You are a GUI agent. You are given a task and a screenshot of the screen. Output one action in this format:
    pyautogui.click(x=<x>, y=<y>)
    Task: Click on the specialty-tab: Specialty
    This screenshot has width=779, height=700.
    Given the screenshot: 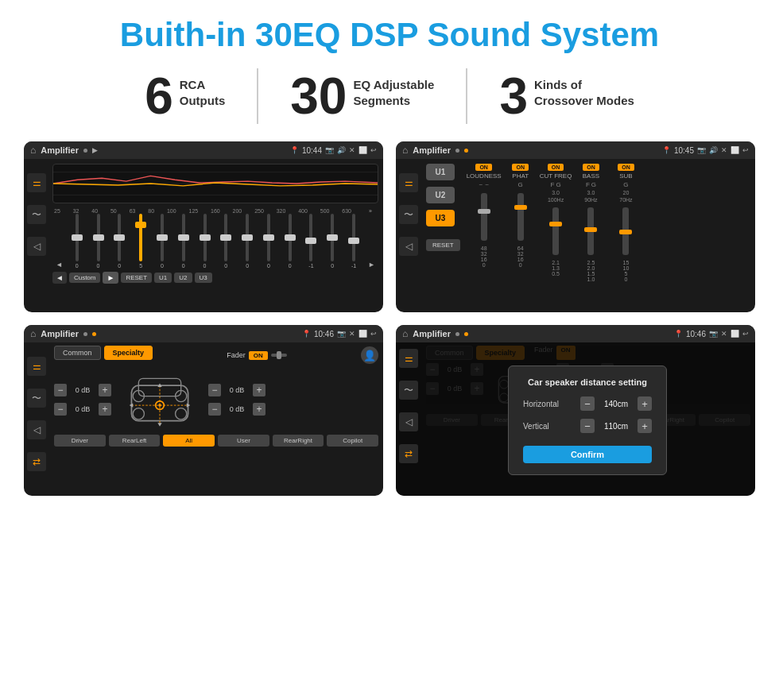 What is the action you would take?
    pyautogui.click(x=129, y=353)
    